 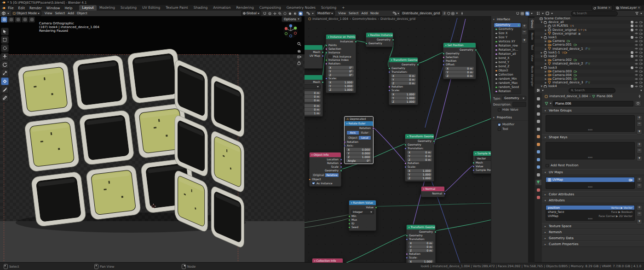 What do you see at coordinates (177, 8) in the screenshot?
I see `workspace-tab-texture-paint: Texture Paint` at bounding box center [177, 8].